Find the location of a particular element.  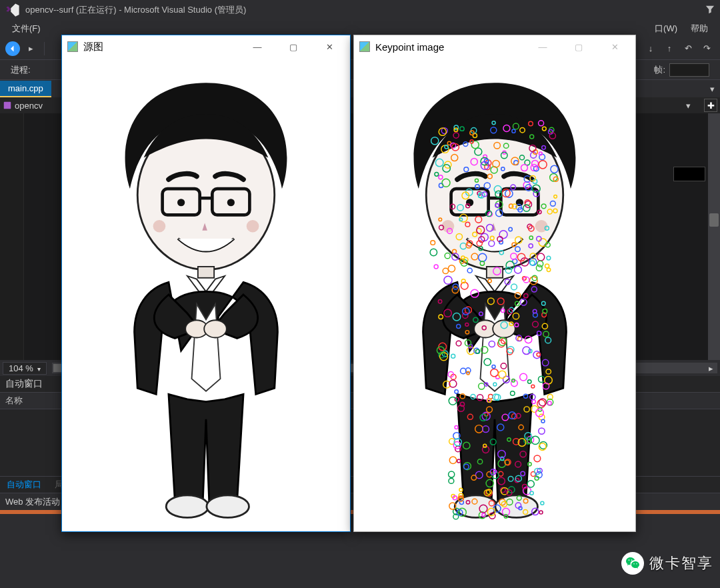

frame-selector: 帧: is located at coordinates (681, 70).